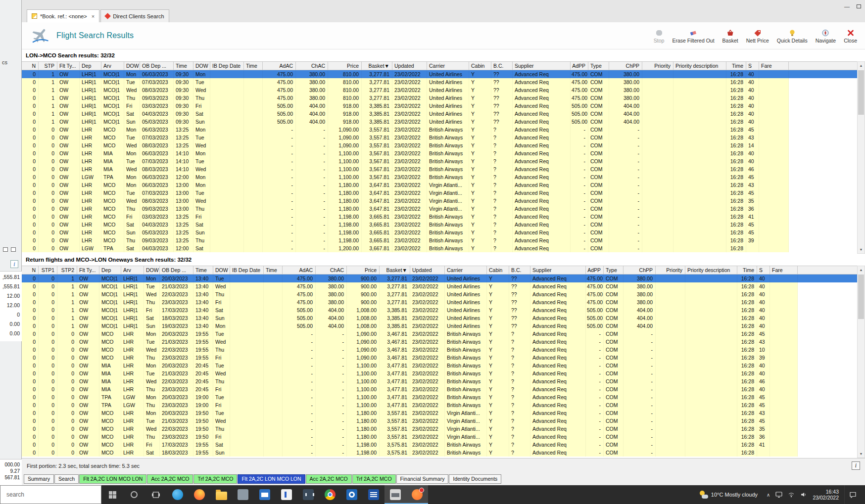  I want to click on erase-filtered-out-button: Erase Filtered Out, so click(693, 36).